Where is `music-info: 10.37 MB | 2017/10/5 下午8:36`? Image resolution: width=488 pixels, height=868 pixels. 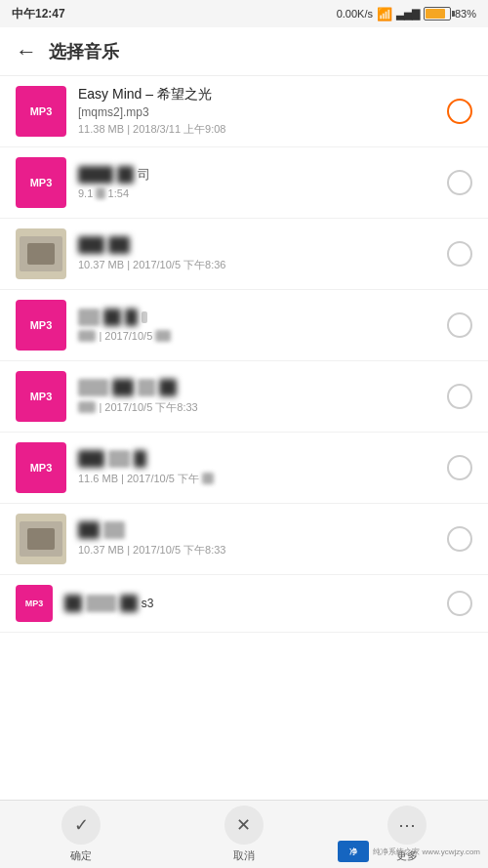 music-info: 10.37 MB | 2017/10/5 下午8:36 is located at coordinates (259, 254).